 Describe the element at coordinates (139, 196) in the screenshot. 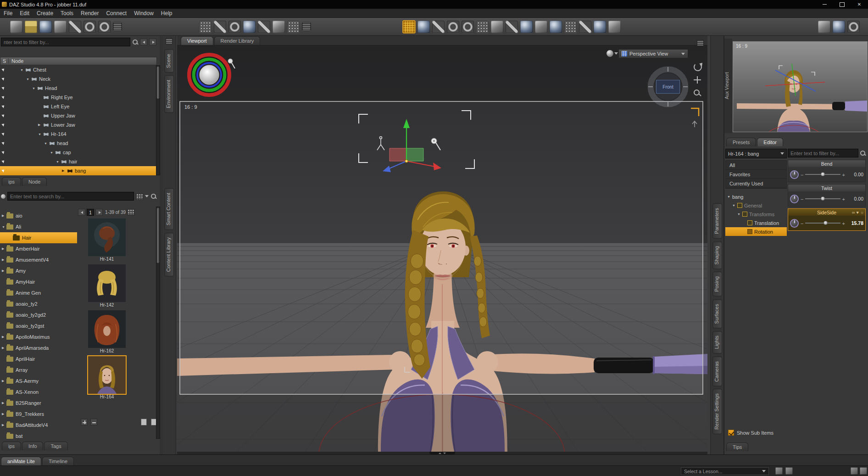

I see `view-mode-icon` at that location.